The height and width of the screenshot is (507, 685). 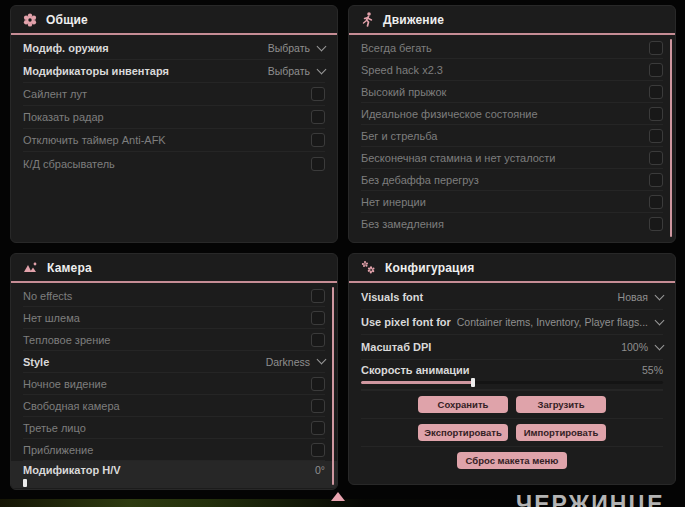 I want to click on row-label: Style, so click(x=36, y=362).